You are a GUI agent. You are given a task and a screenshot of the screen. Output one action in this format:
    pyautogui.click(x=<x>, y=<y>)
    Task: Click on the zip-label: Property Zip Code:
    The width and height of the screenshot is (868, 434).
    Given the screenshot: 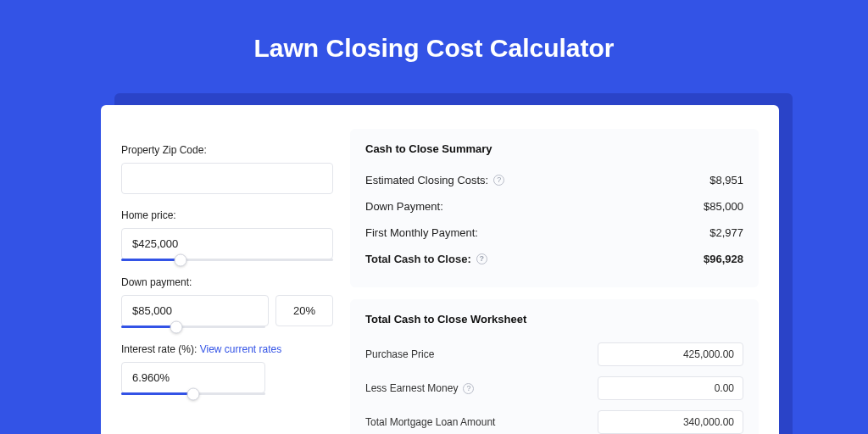 What is the action you would take?
    pyautogui.click(x=227, y=150)
    